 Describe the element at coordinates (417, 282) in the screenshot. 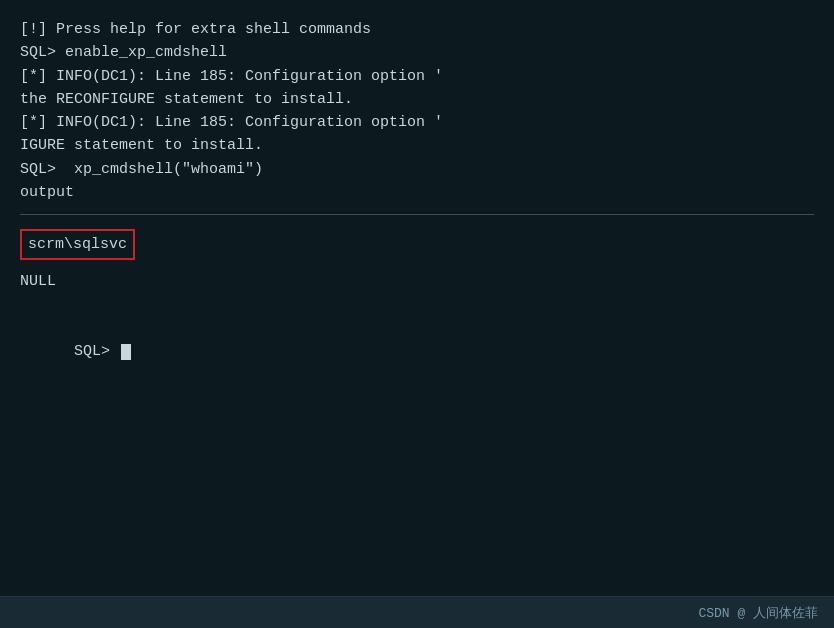

I see `null-line: NULL` at that location.